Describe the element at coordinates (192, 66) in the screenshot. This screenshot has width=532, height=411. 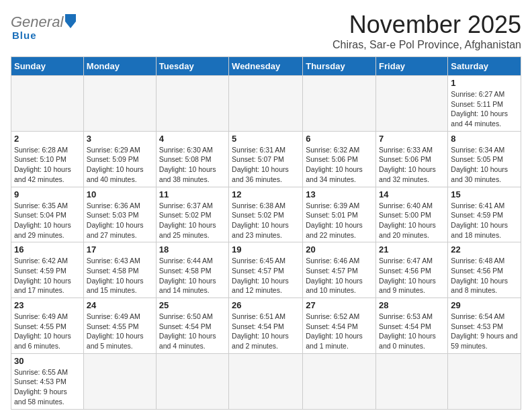
I see `header-tuesday: Tuesday` at that location.